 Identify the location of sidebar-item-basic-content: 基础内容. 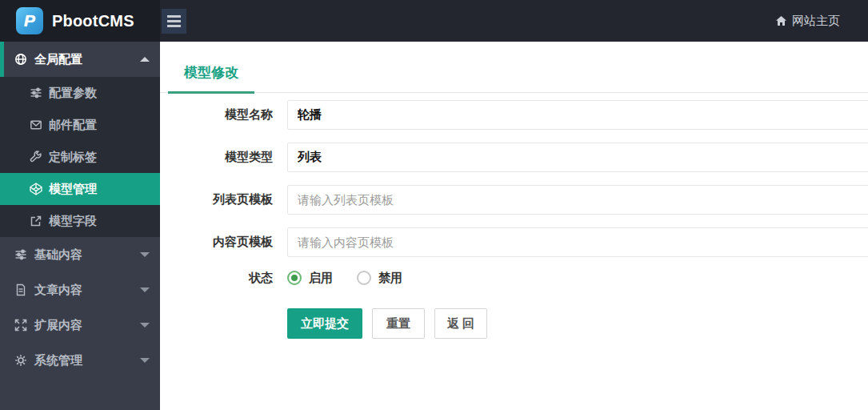
(80, 255).